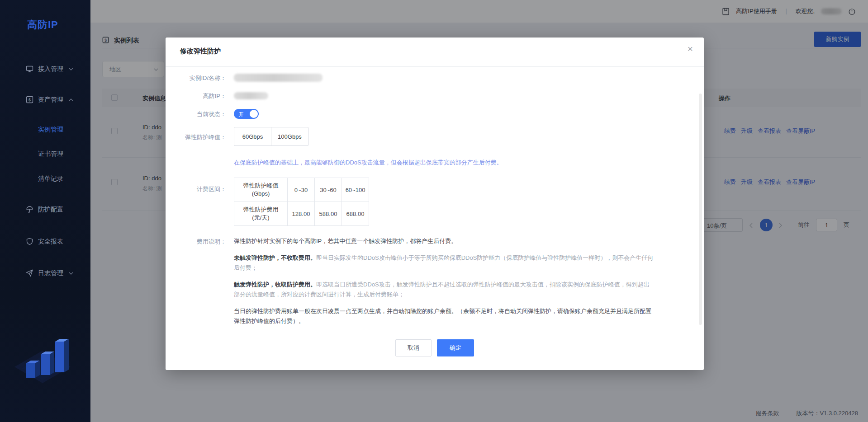 This screenshot has height=422, width=868. Describe the element at coordinates (444, 263) in the screenshot. I see `fee-note: 未触发弹性防护，不收取费用。即当日实际发生的DDoS攻击峰值小于等于所购买的保底…` at that location.